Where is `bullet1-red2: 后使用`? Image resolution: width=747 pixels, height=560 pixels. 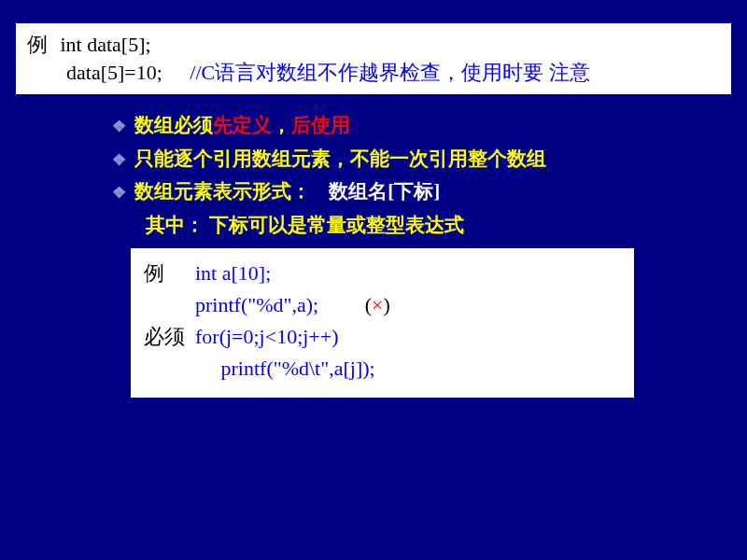 bullet1-red2: 后使用 is located at coordinates (321, 125).